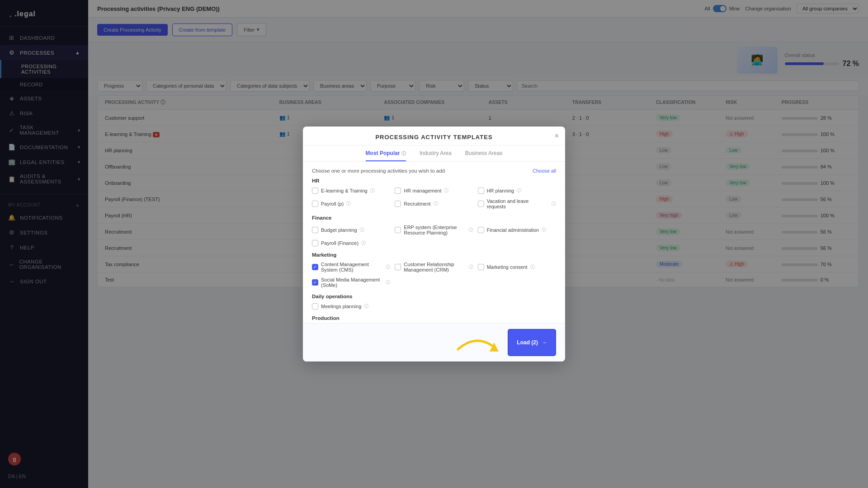  What do you see at coordinates (478, 343) in the screenshot?
I see `arrow-annotation-wrap` at bounding box center [478, 343].